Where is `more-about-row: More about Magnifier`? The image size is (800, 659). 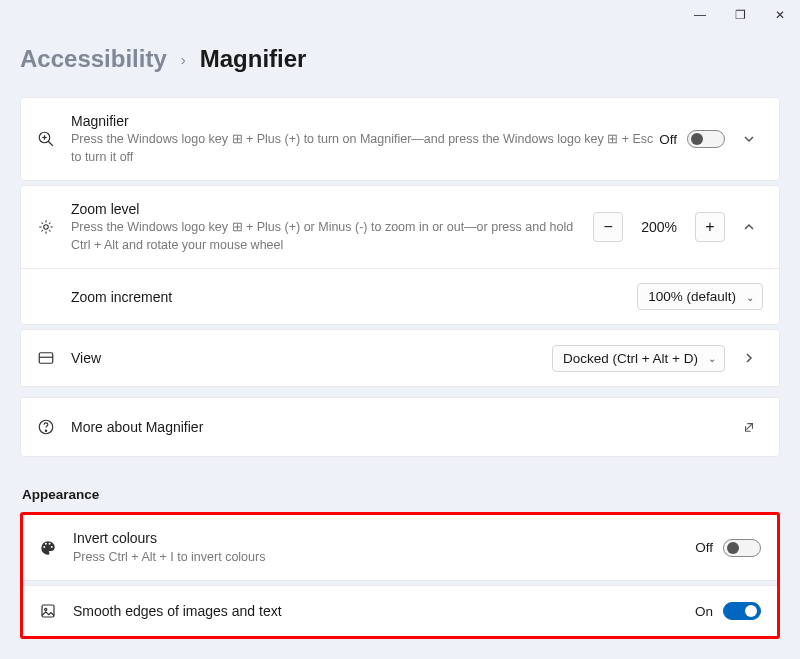 more-about-row: More about Magnifier is located at coordinates (400, 427).